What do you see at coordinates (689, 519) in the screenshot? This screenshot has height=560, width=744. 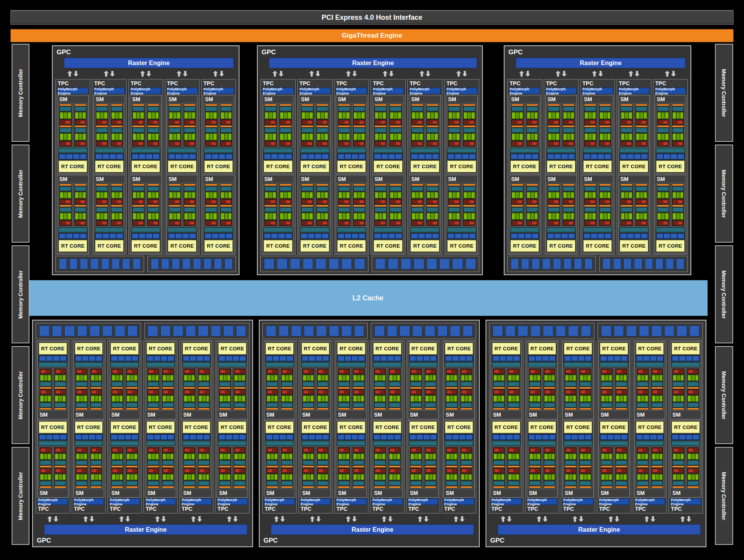 I see `down-arrow-icon` at bounding box center [689, 519].